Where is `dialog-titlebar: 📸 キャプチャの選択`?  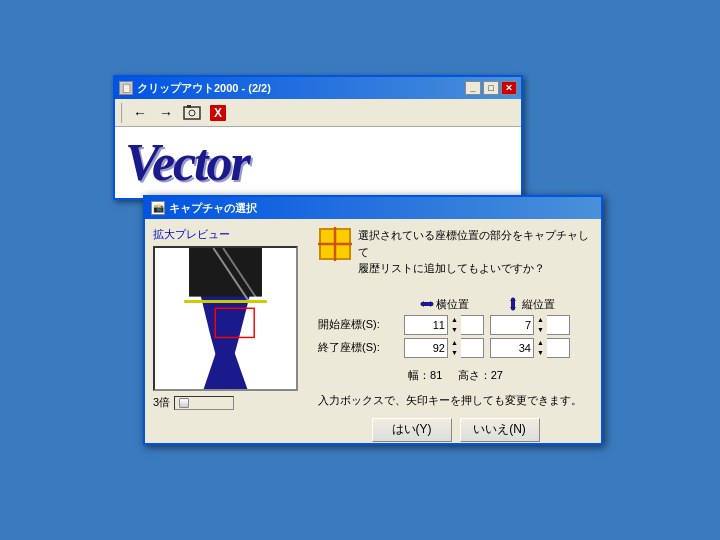
dialog-titlebar: 📸 キャプチャの選択 is located at coordinates (373, 208).